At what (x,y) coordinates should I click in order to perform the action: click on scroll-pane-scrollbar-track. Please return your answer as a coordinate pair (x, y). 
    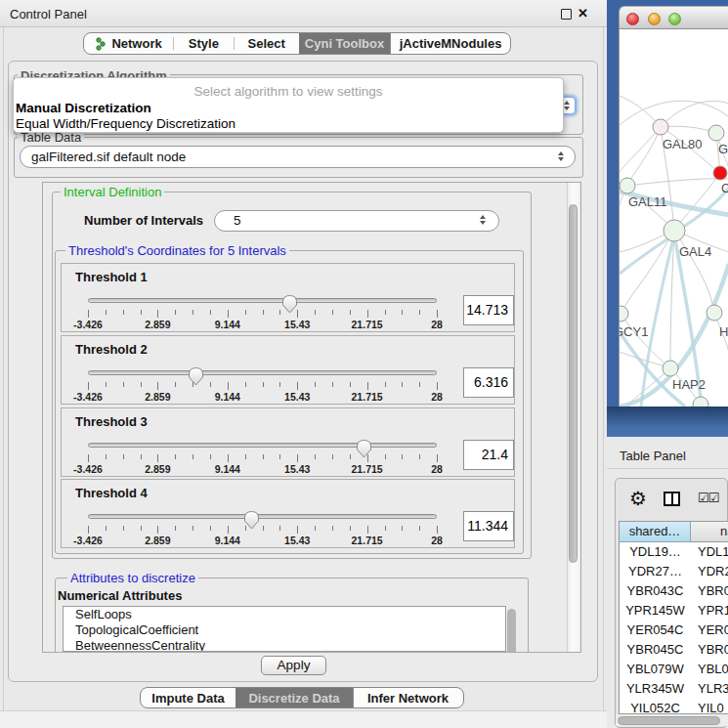
    Looking at the image, I should click on (573, 417).